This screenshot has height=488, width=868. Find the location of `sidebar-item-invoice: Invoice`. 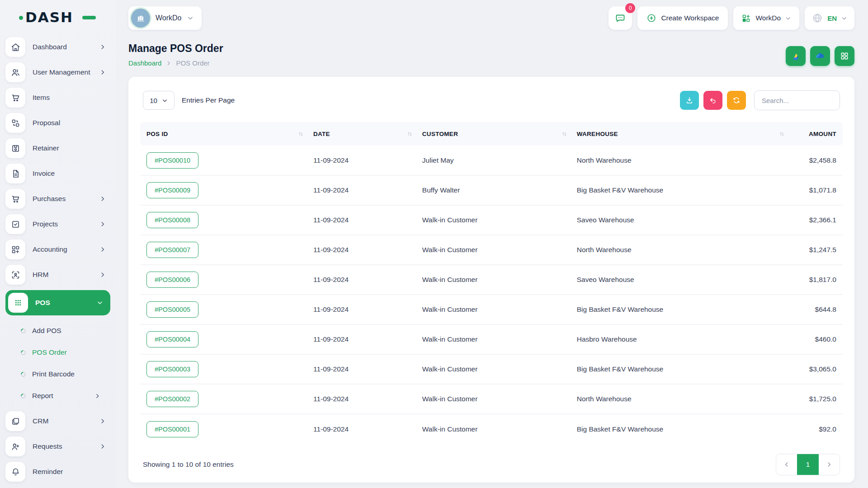

sidebar-item-invoice: Invoice is located at coordinates (58, 174).